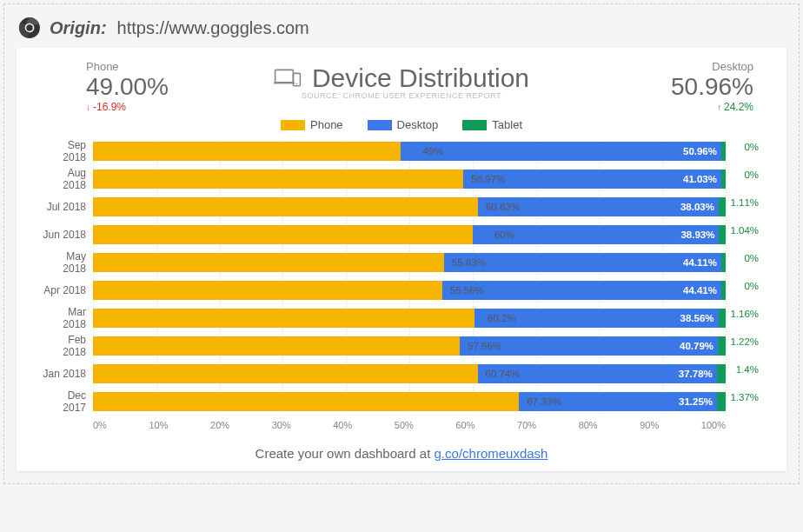  Describe the element at coordinates (127, 66) in the screenshot. I see `headline-phone-label: Phone` at that location.